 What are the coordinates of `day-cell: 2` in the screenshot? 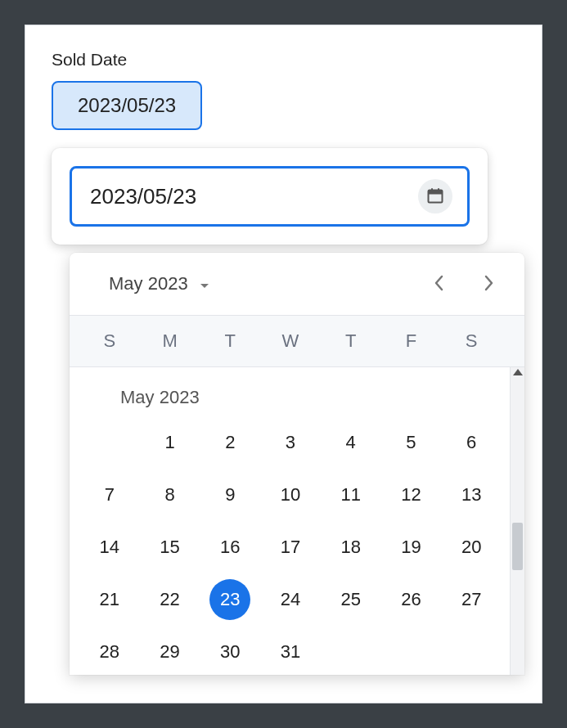 It's located at (230, 443).